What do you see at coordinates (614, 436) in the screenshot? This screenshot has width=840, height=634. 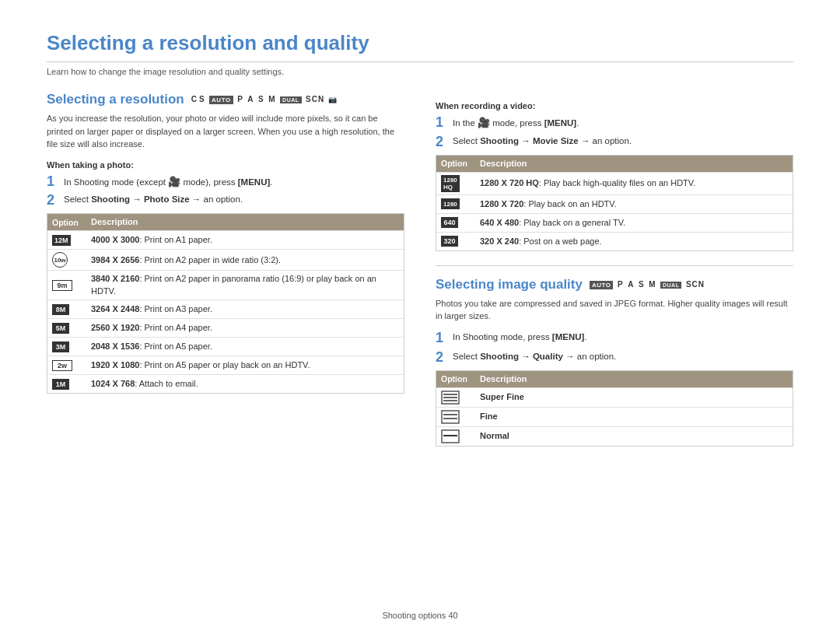 I see `table-row: Normal` at bounding box center [614, 436].